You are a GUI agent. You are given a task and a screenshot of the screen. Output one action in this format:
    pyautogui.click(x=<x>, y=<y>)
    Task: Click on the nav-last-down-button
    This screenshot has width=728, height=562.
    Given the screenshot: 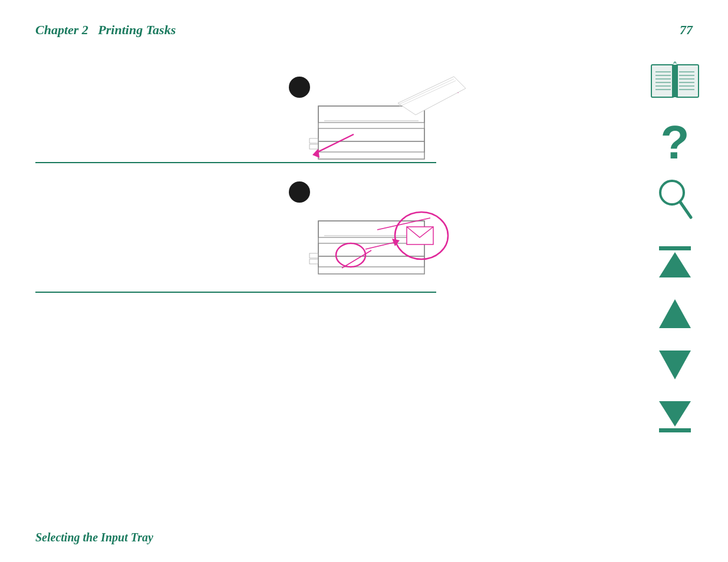 What is the action you would take?
    pyautogui.click(x=675, y=417)
    